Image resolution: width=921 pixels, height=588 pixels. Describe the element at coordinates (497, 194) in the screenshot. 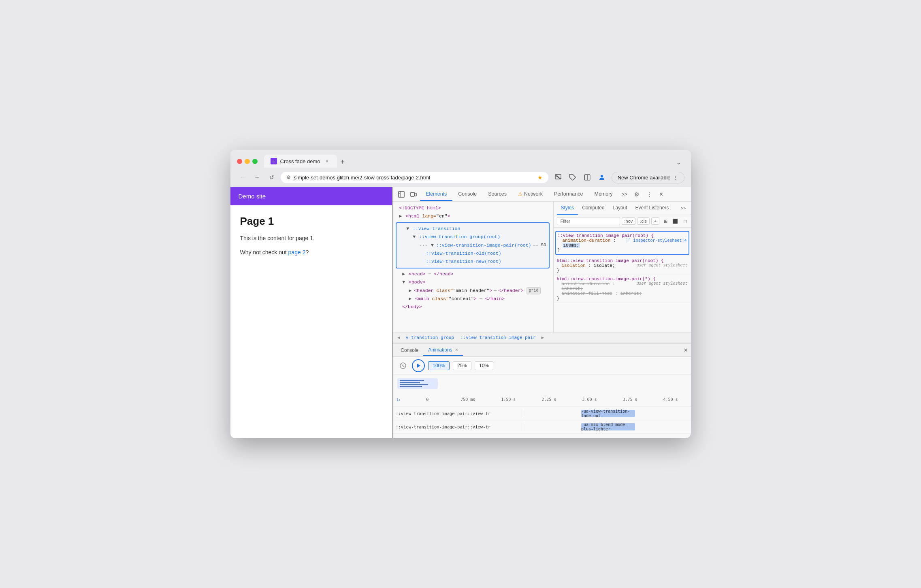

I see `tab-sources: Sources` at that location.